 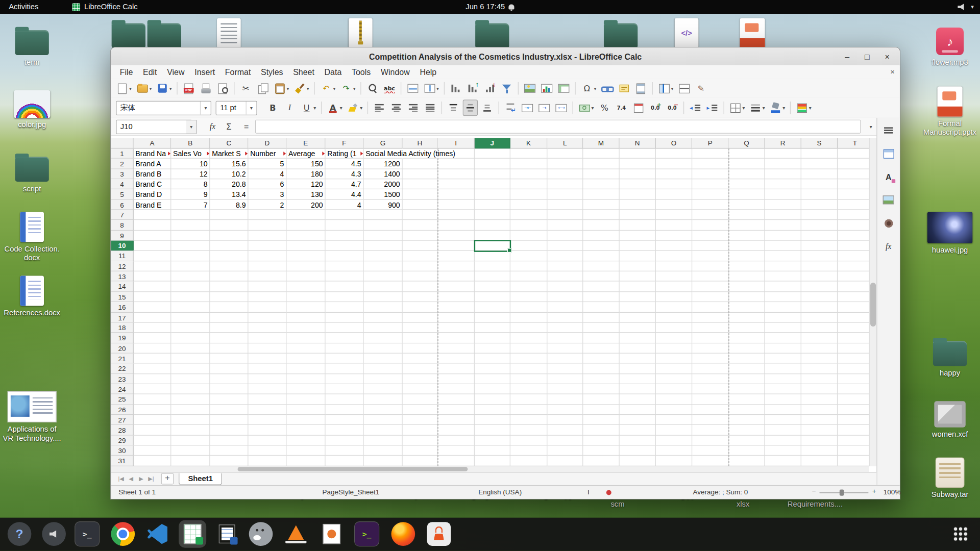 I want to click on cell-M19, so click(x=601, y=338).